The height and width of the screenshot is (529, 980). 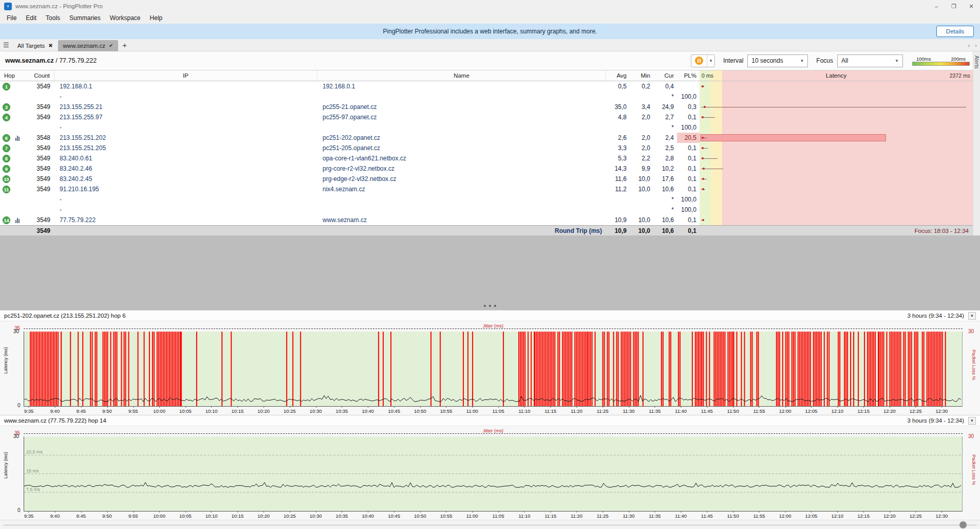 I want to click on x-tick-label: 12:20, so click(x=890, y=411).